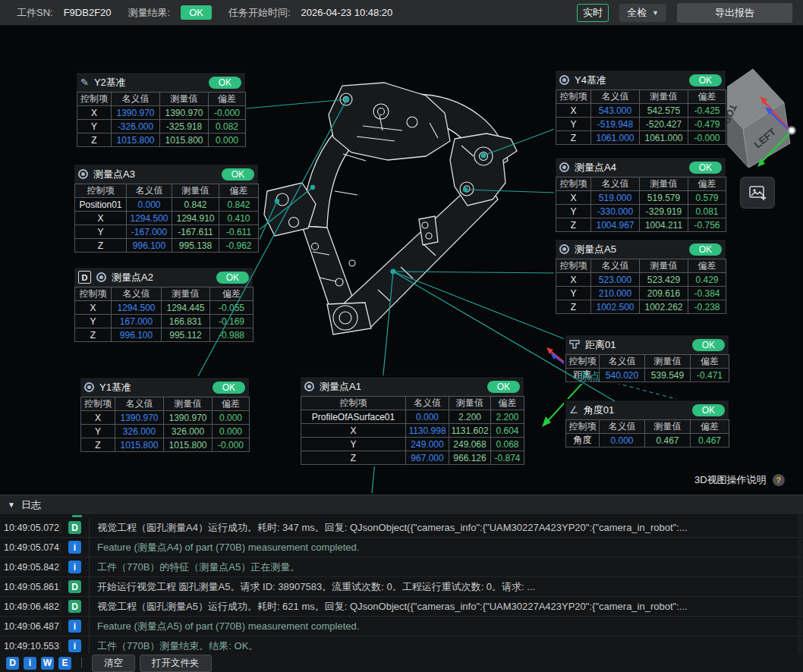 The width and height of the screenshot is (803, 672). What do you see at coordinates (412, 421) in the screenshot?
I see `measurement-panel-a1: 测量点A1OK控制项名义值测量值偏差ProfileOfASurface010.0…` at bounding box center [412, 421].